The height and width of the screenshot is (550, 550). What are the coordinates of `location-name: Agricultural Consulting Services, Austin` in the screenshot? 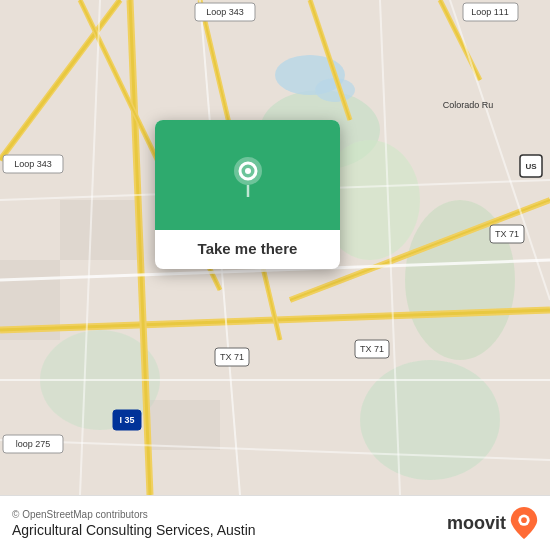 It's located at (134, 530).